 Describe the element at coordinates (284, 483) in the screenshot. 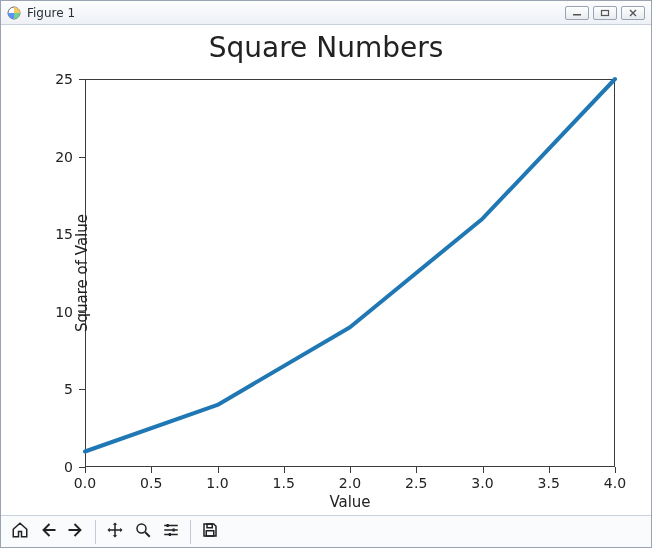

I see `xtick-label: 1.5` at that location.